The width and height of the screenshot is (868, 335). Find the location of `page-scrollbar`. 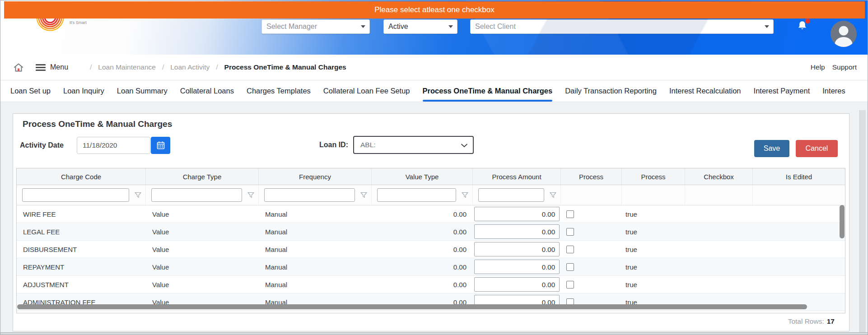

page-scrollbar is located at coordinates (863, 222).